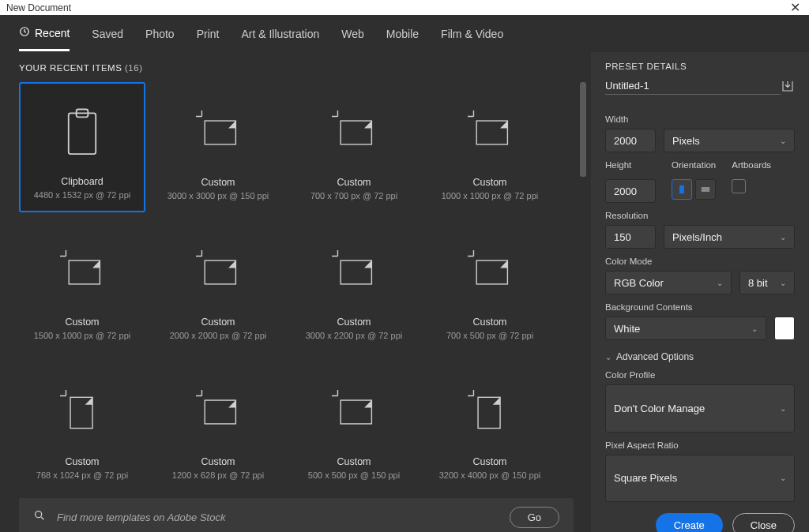  Describe the element at coordinates (785, 328) in the screenshot. I see `bg-color-swatch` at that location.